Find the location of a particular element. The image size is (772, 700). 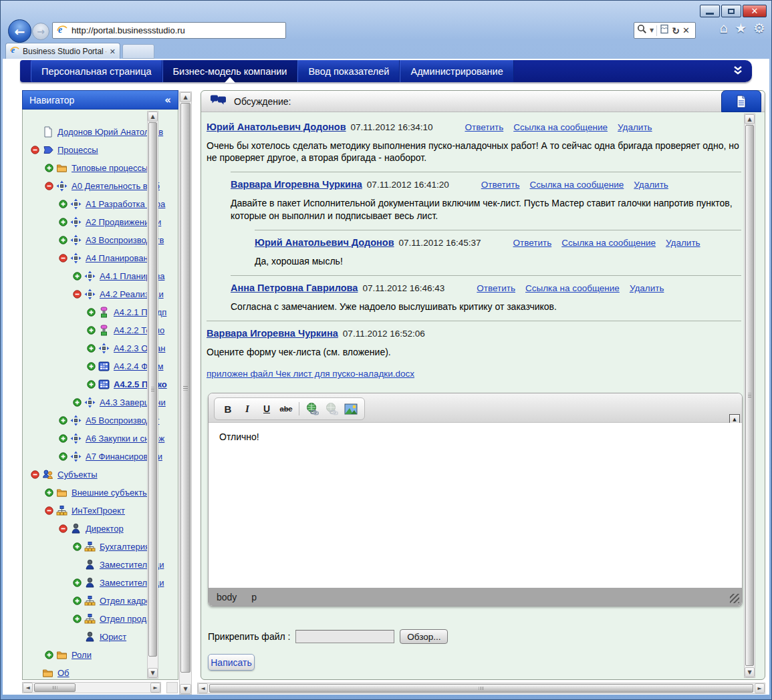

tree-item-label: Бухгалтерия is located at coordinates (124, 546).